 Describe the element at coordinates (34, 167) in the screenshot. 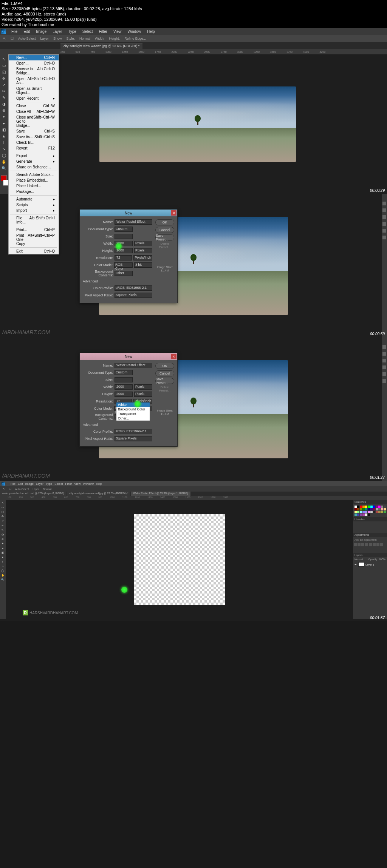

I see `file-menu-item: Share on Behance...` at that location.